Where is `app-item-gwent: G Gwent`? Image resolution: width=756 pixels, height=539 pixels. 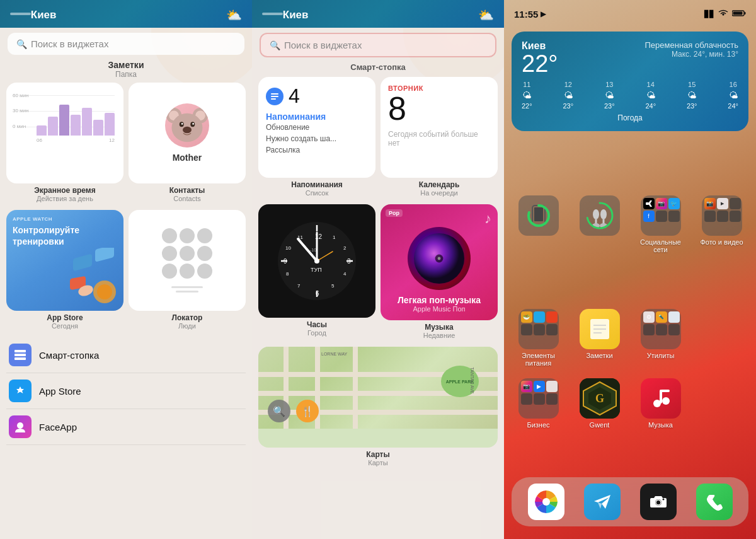
app-item-gwent: G Gwent is located at coordinates (600, 403).